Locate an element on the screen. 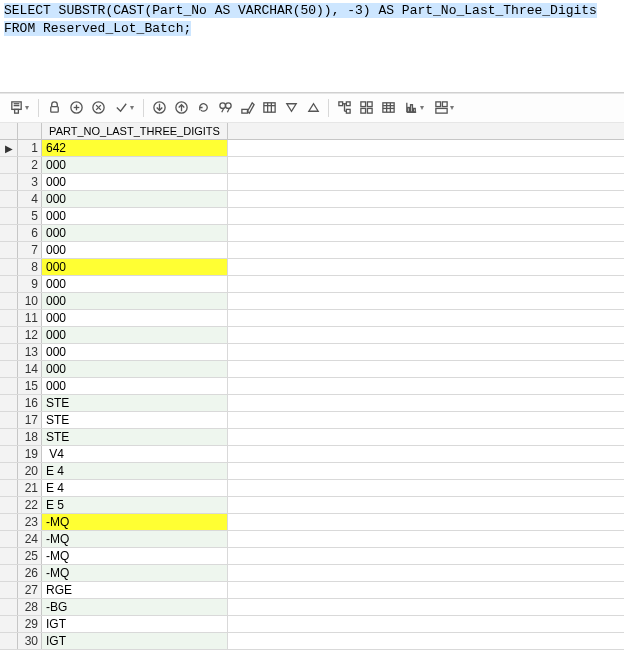  table-row: 20E 4 is located at coordinates (312, 472).